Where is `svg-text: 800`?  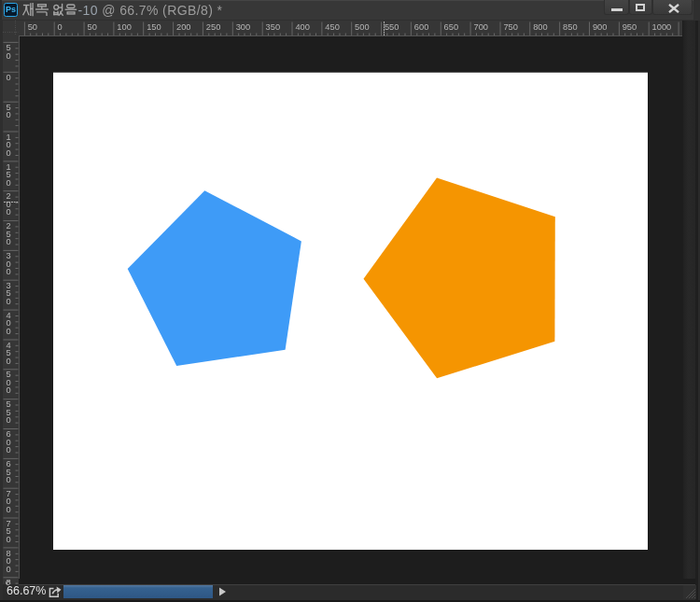 svg-text: 800 is located at coordinates (540, 27).